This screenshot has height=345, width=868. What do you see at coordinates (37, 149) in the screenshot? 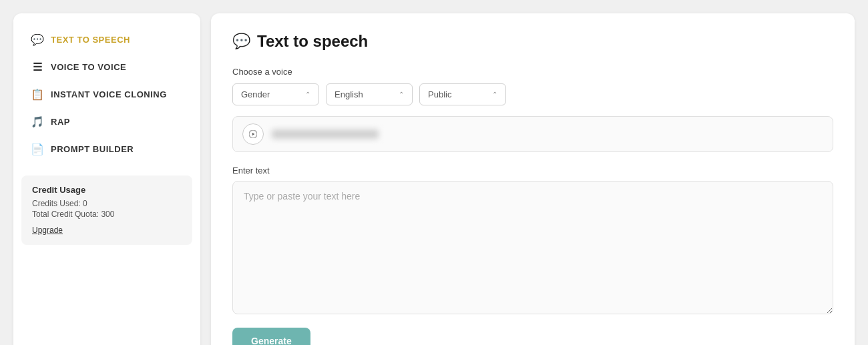
I see `prompt-builder-icon: 📄` at bounding box center [37, 149].